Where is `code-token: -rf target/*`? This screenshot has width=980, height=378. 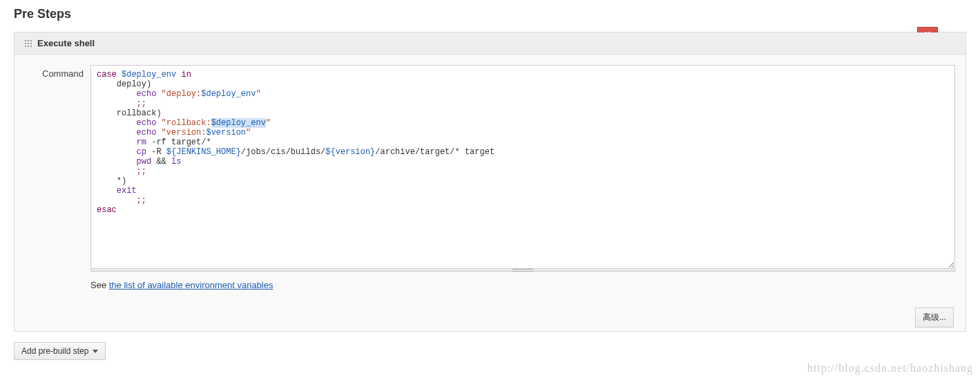
code-token: -rf target/* is located at coordinates (179, 142).